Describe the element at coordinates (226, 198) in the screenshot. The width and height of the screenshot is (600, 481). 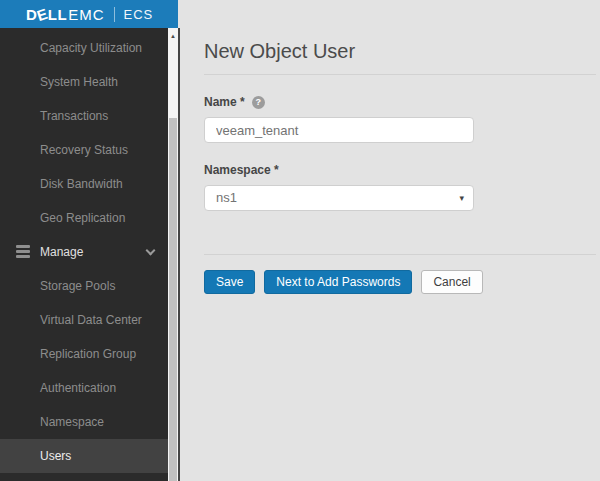
I see `namespace-selected-value: ns1` at that location.